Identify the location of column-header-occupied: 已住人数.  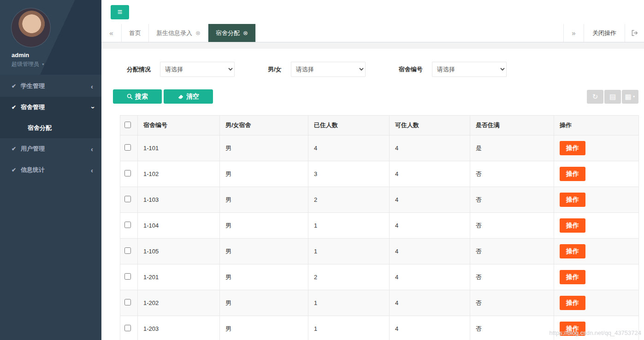
(349, 125).